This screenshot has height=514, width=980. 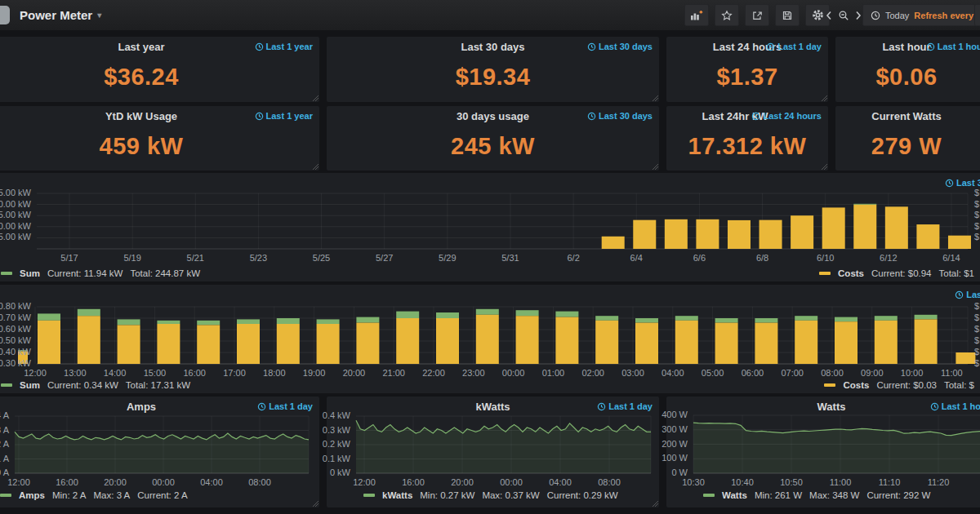 What do you see at coordinates (16, 329) in the screenshot?
I see `y-tick-label: 0.60 kW` at bounding box center [16, 329].